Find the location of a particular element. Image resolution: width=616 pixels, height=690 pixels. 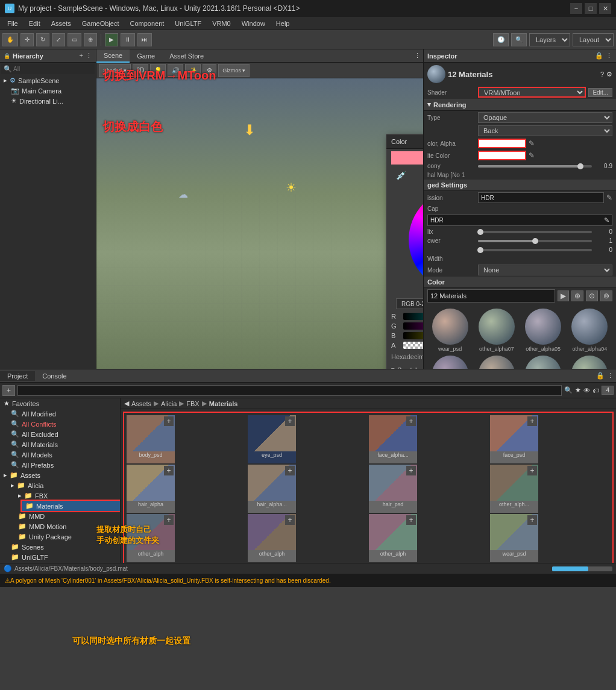

layout-dropdown: Layout is located at coordinates (593, 40).